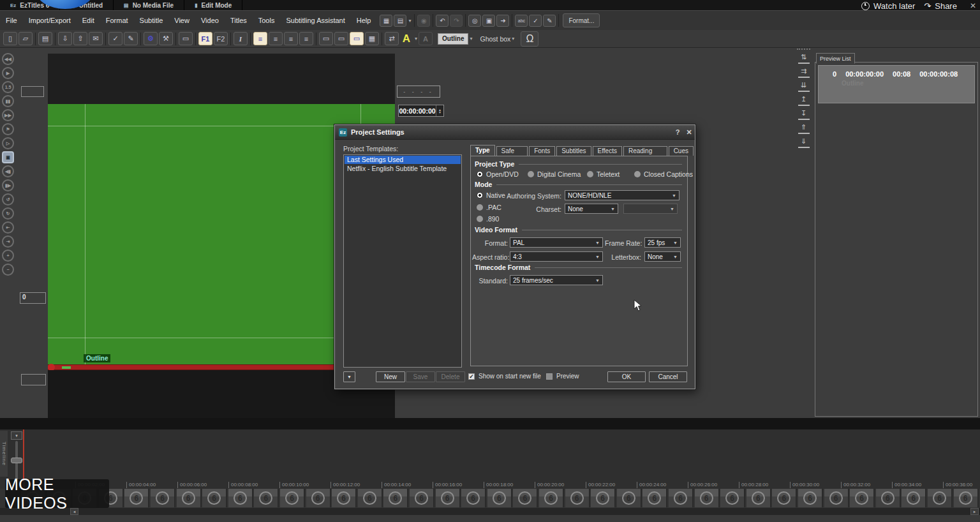  I want to click on ghost-box-dropdown: Ghost box, so click(495, 39).